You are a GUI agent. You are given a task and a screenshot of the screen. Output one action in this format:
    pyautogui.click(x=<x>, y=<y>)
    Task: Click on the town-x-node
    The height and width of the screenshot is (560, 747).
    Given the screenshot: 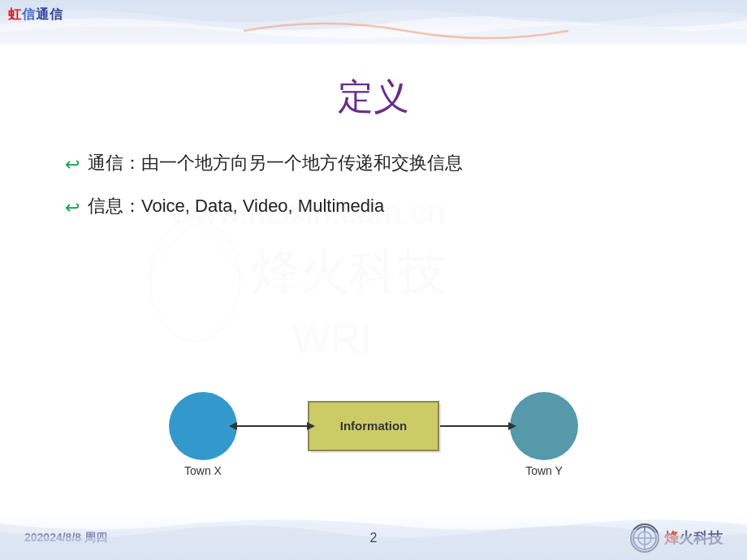 What is the action you would take?
    pyautogui.click(x=203, y=426)
    